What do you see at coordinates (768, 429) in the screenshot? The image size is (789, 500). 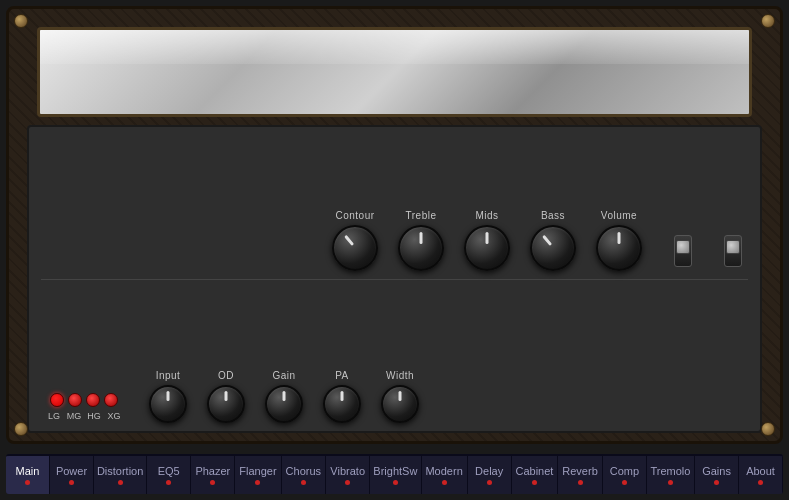 I see `bolt-bottom-right` at bounding box center [768, 429].